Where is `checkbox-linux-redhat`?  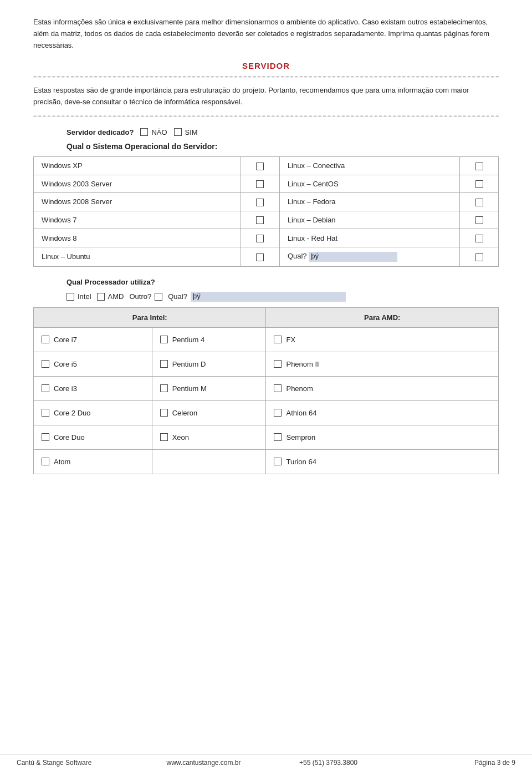
checkbox-linux-redhat is located at coordinates (479, 239).